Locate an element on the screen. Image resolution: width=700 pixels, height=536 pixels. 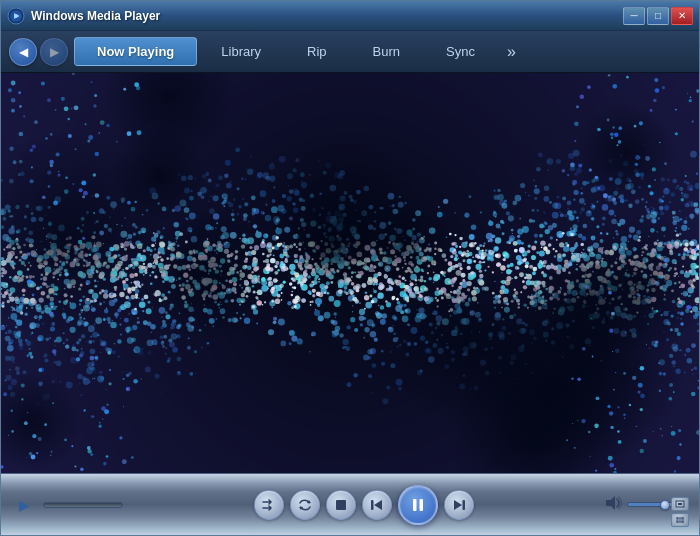
forward-button: ▶ is located at coordinates (54, 52).